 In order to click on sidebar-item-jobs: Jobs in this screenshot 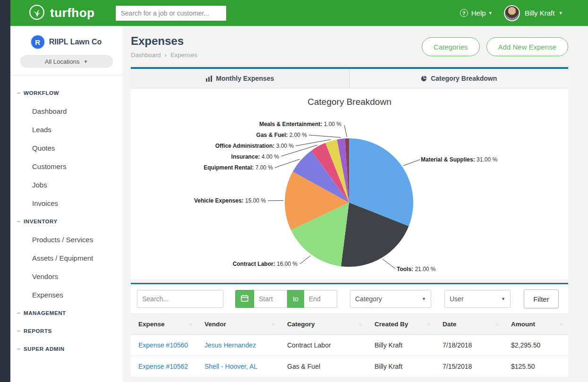, I will do `click(66, 185)`.